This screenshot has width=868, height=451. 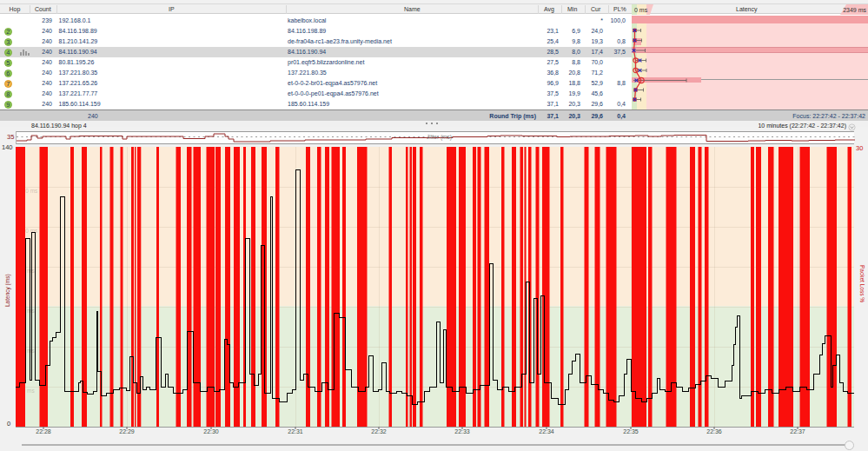 What do you see at coordinates (29, 191) in the screenshot?
I see `svg-text: 120 ms` at bounding box center [29, 191].